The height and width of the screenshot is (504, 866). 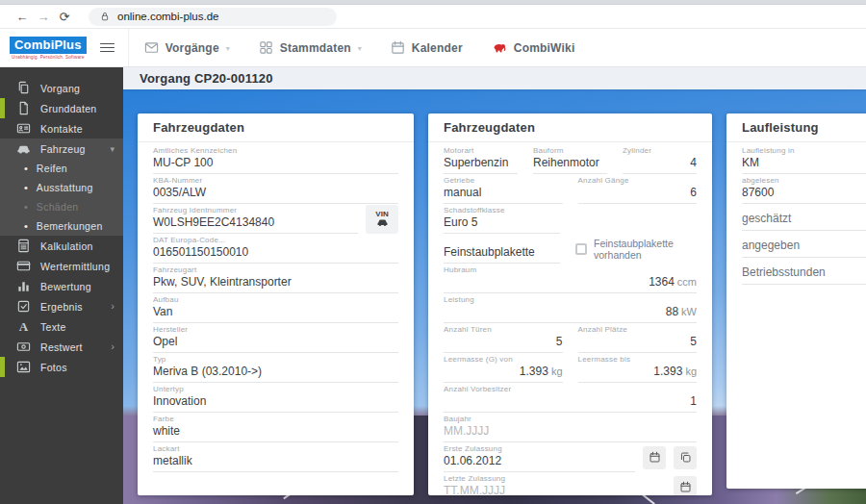 What do you see at coordinates (23, 287) in the screenshot?
I see `bar-chart-icon` at bounding box center [23, 287].